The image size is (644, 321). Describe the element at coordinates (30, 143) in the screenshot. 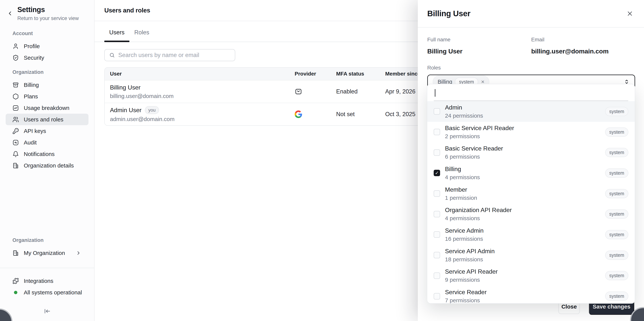

I see `sidebar-item-label: Audit` at that location.